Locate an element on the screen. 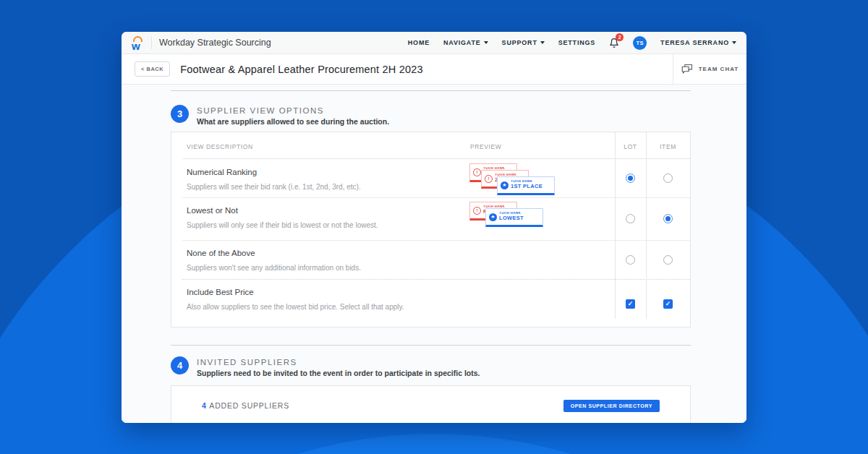 This screenshot has width=868, height=454. page-header: < BACK Footwear & Apparel Leather Procur… is located at coordinates (434, 69).